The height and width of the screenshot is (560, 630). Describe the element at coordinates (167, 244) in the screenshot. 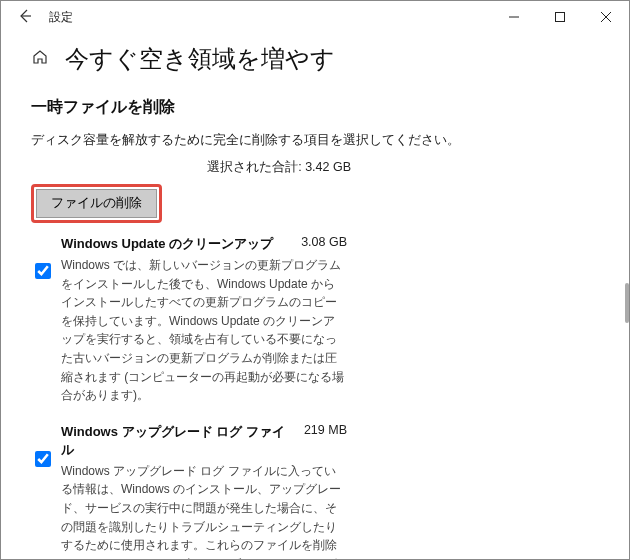

I see `item-name: Windows Update のクリーンアップ` at that location.